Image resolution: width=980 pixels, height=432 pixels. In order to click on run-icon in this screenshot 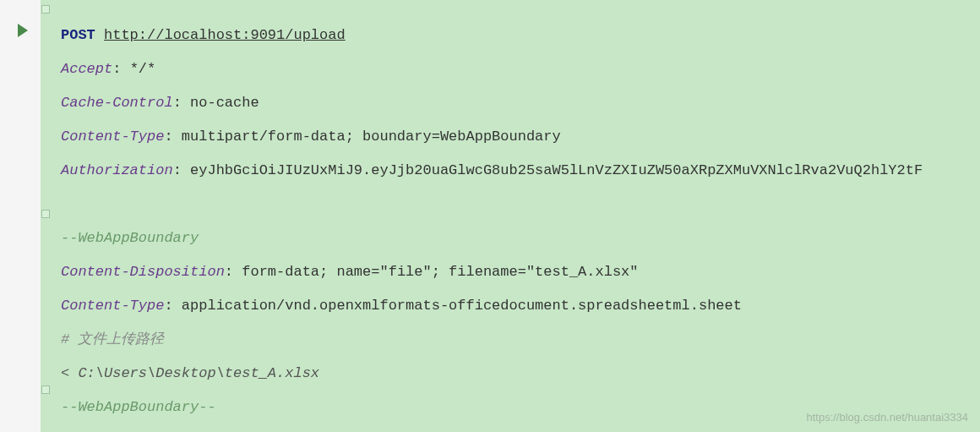, I will do `click(23, 30)`.